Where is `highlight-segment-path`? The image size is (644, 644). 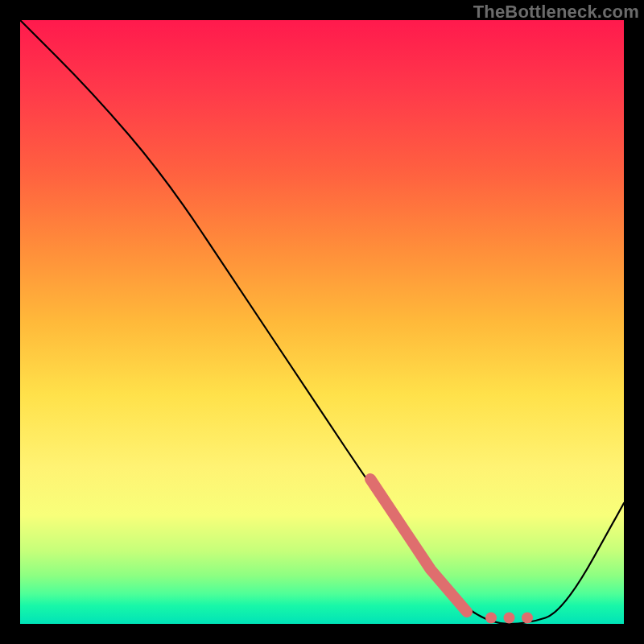
highlight-segment-path is located at coordinates (419, 546).